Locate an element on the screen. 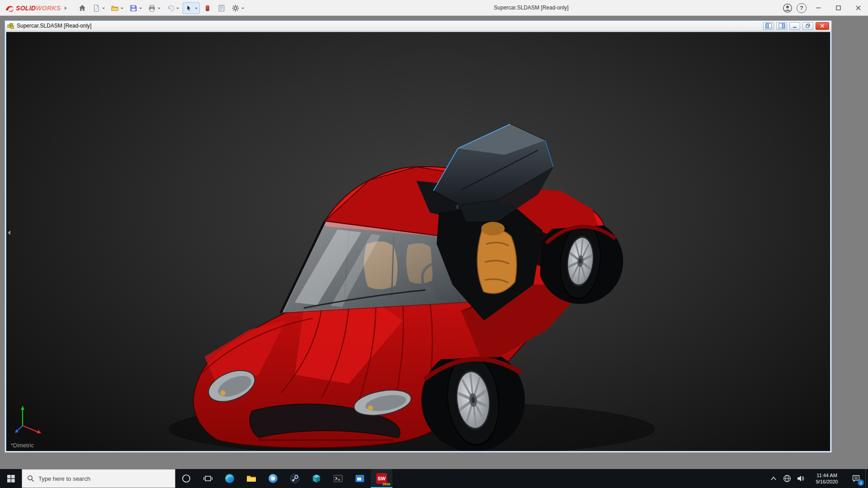 The height and width of the screenshot is (488, 868). print-button is located at coordinates (154, 8).